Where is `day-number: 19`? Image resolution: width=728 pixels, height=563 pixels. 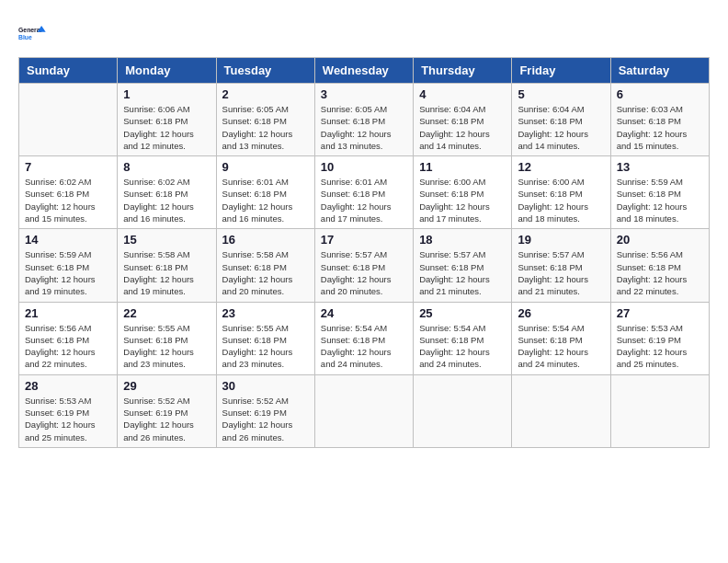
day-number: 19 is located at coordinates (561, 239).